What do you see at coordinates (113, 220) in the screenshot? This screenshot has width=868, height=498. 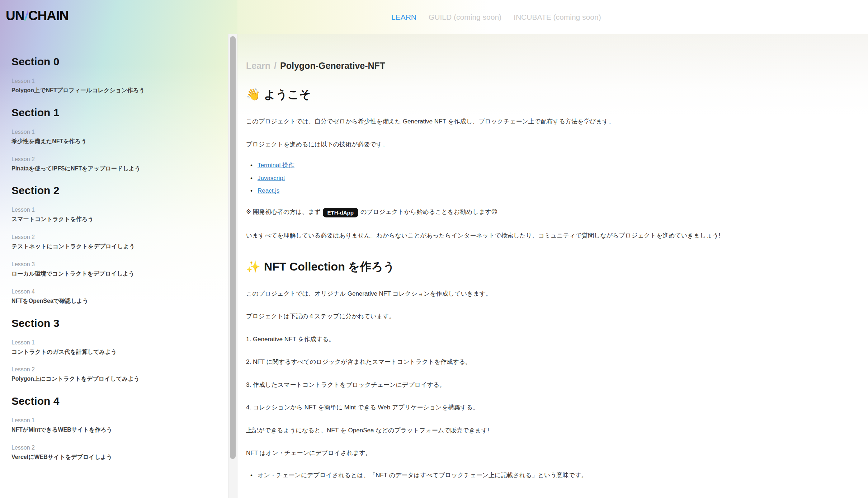 I see `lesson-title: スマートコントラクトを作ろう` at bounding box center [113, 220].